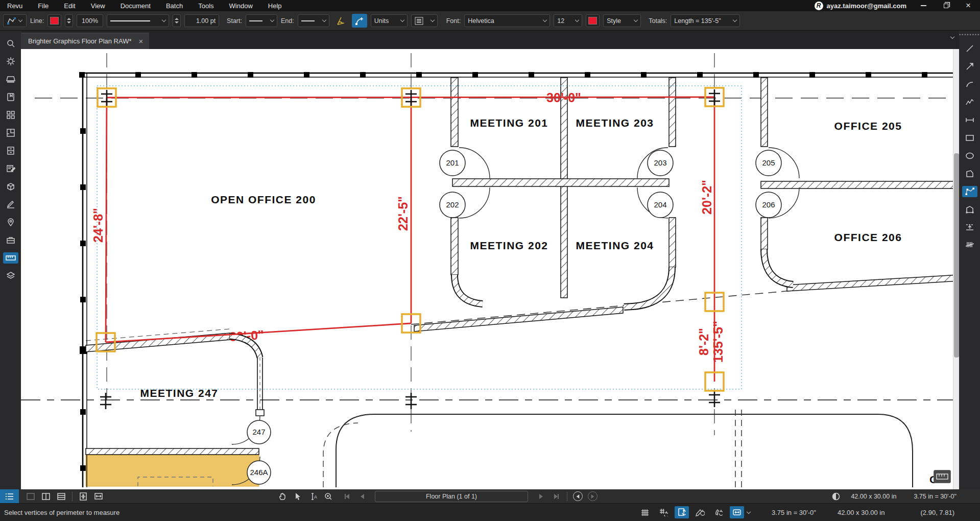  I want to click on first-page-icon, so click(347, 496).